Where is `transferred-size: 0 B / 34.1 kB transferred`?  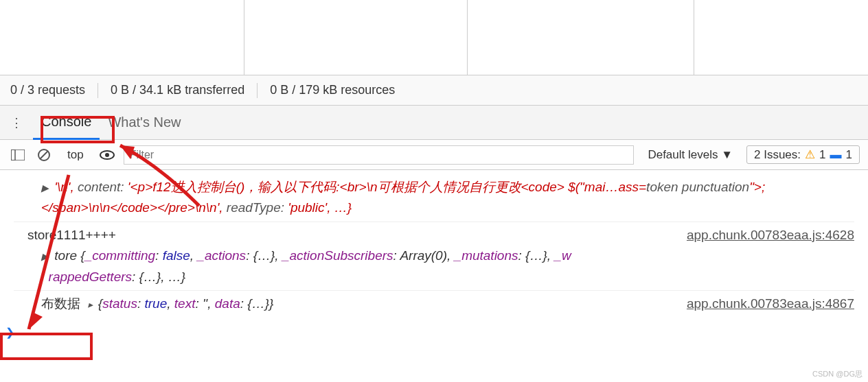 transferred-size: 0 B / 34.1 kB transferred is located at coordinates (177, 91).